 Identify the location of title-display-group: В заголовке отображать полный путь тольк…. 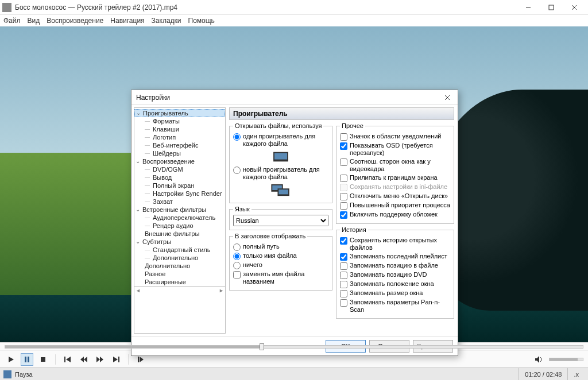
(281, 262).